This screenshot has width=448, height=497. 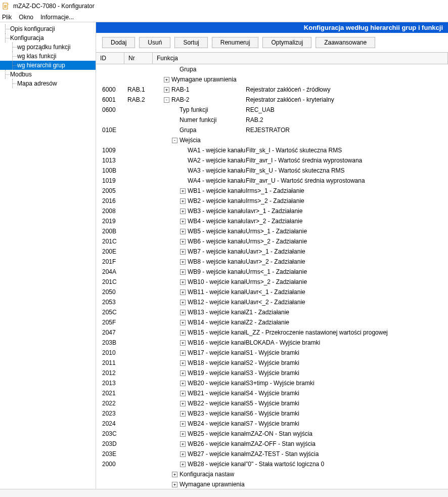 What do you see at coordinates (7, 17) in the screenshot?
I see `menu-plik: Plik` at bounding box center [7, 17].